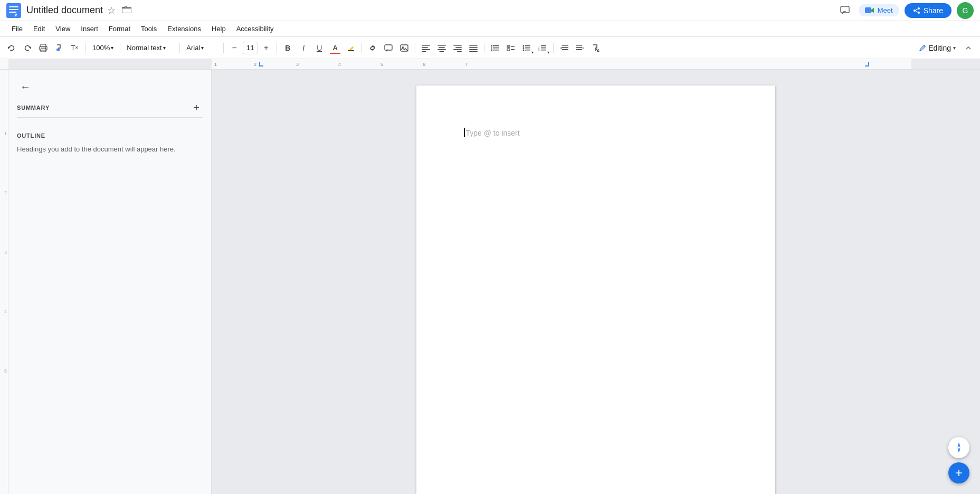 The width and height of the screenshot is (980, 494). What do you see at coordinates (110, 150) in the screenshot?
I see `outline-hint: Headings you add to the document will ap…` at bounding box center [110, 150].